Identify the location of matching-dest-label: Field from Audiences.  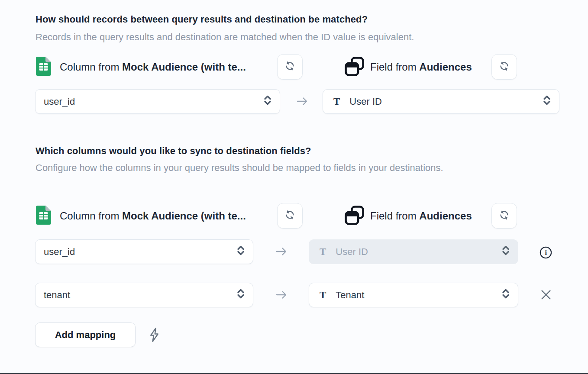
(421, 67).